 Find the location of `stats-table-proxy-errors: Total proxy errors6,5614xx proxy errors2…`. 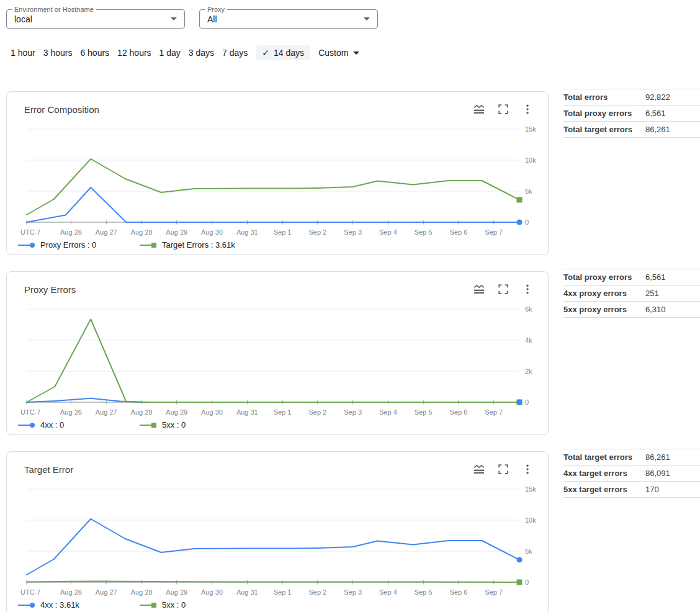

stats-table-proxy-errors: Total proxy errors6,5614xx proxy errors2… is located at coordinates (632, 293).